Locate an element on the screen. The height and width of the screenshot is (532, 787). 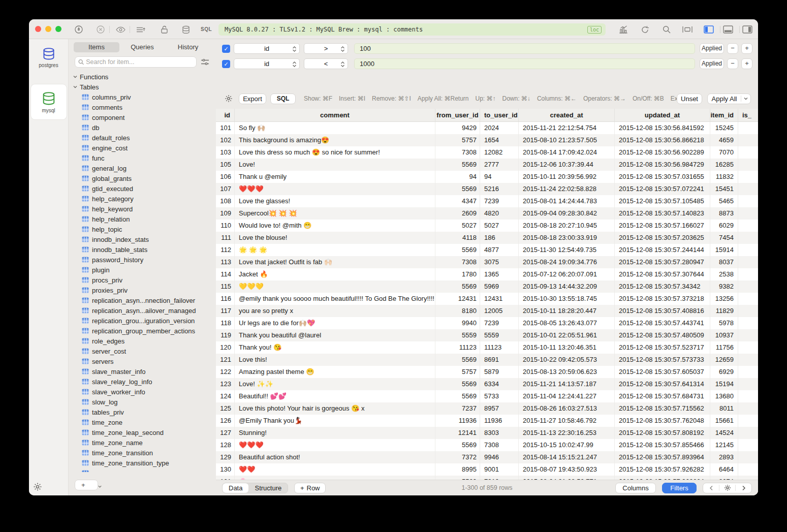
lock-icon is located at coordinates (164, 29).